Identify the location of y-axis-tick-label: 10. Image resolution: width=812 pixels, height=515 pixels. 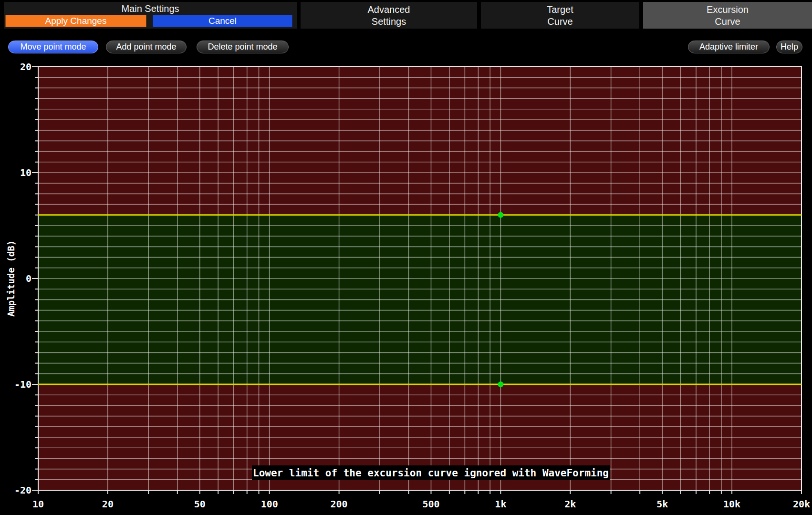
(26, 173).